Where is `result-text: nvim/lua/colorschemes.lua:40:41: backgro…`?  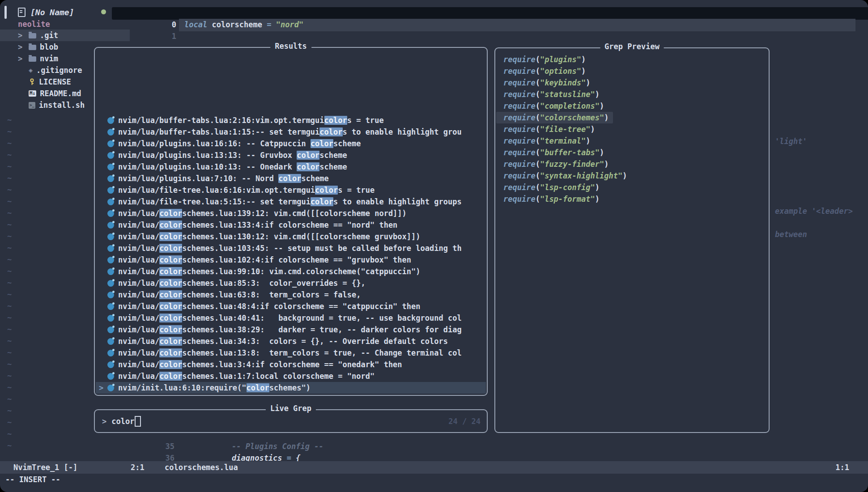 result-text: nvim/lua/colorschemes.lua:40:41: backgro… is located at coordinates (290, 318).